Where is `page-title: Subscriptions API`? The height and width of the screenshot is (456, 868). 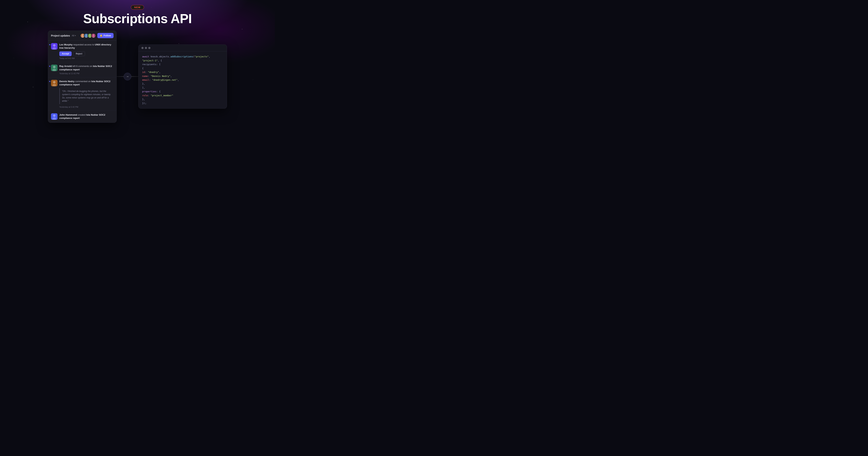 page-title: Subscriptions API is located at coordinates (137, 19).